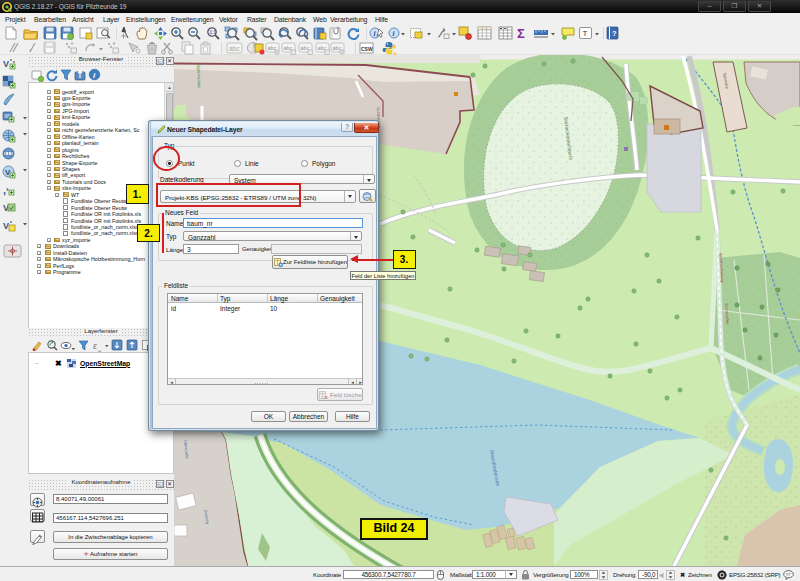 The height and width of the screenshot is (581, 800). What do you see at coordinates (586, 34) in the screenshot?
I see `svg-text: T` at bounding box center [586, 34].